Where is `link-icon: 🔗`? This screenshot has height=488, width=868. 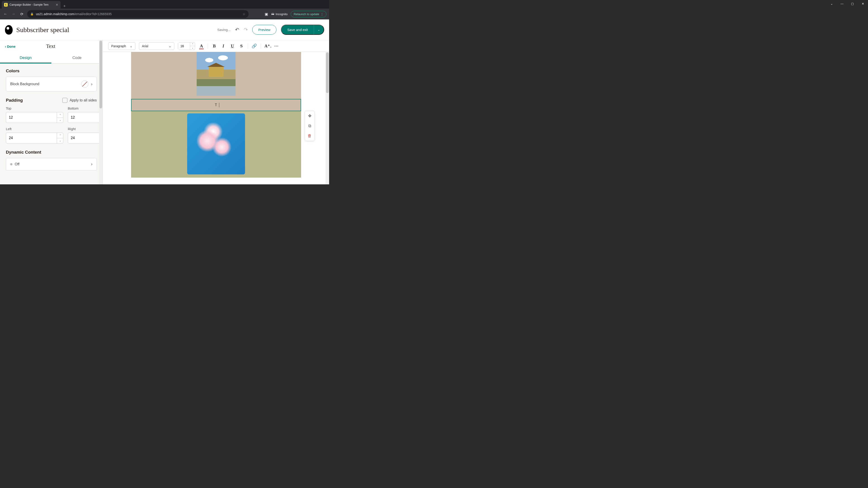
link-icon: 🔗 is located at coordinates (254, 46).